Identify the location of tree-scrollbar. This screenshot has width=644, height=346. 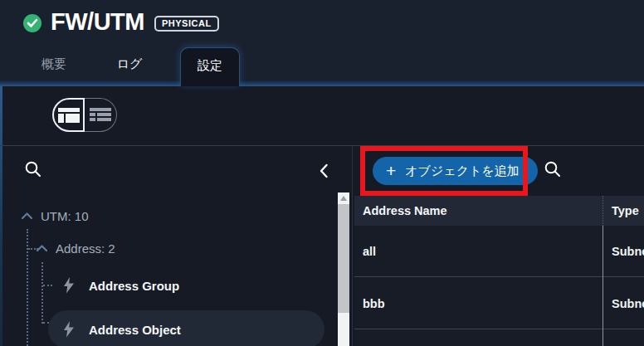
(344, 269).